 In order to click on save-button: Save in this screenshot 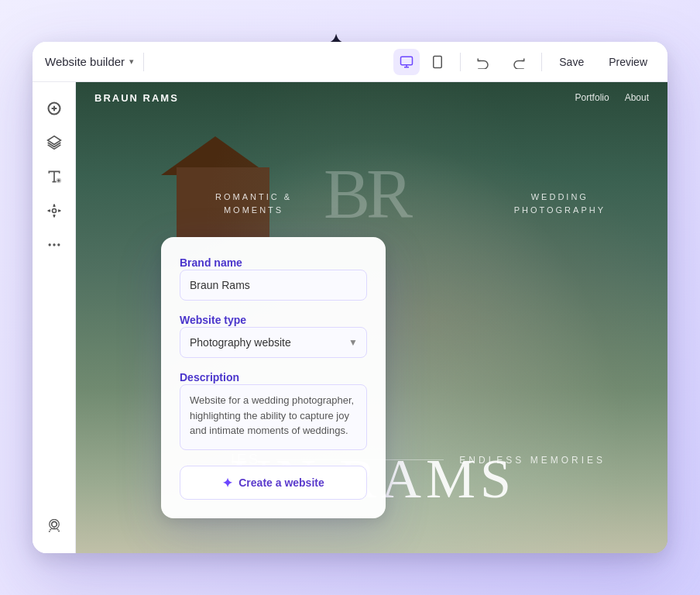, I will do `click(571, 62)`.